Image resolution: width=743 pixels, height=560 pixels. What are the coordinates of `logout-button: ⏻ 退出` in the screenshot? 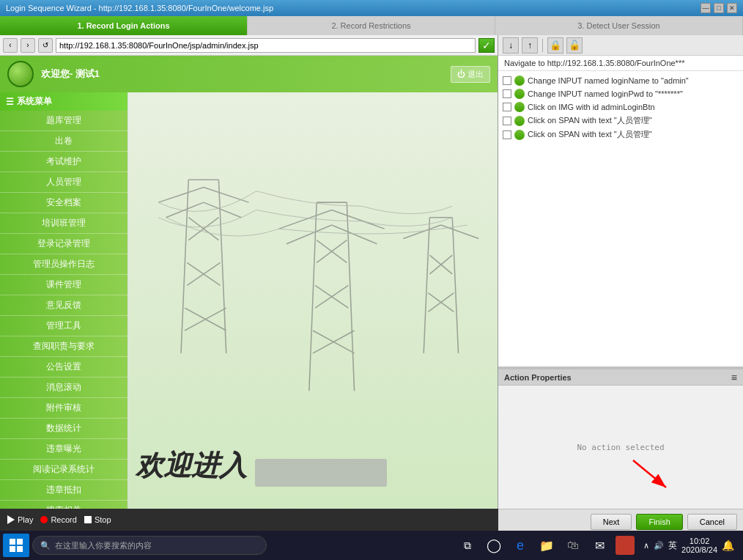 It's located at (470, 75).